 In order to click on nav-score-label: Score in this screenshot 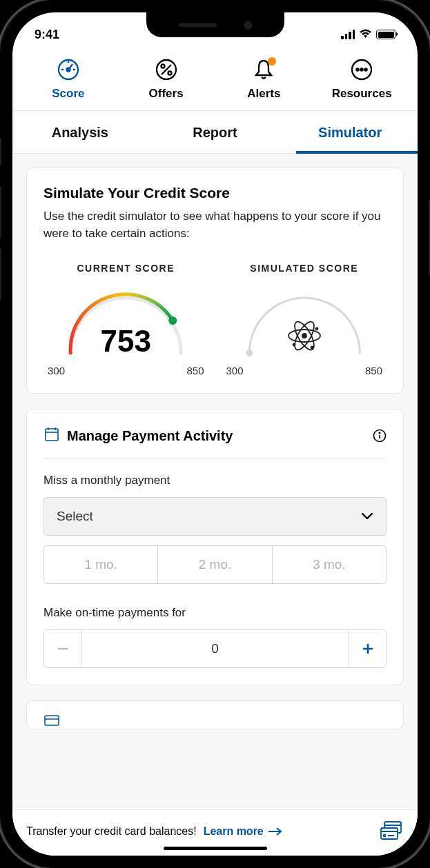, I will do `click(68, 94)`.